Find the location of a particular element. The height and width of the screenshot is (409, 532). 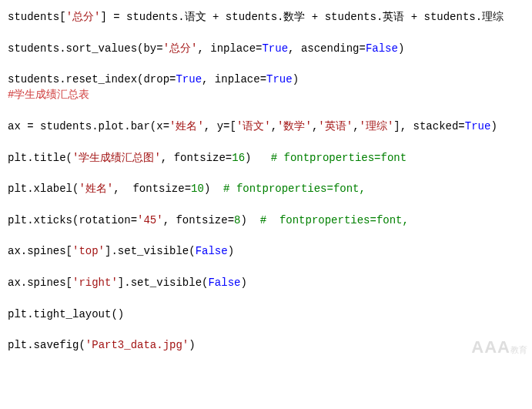

watermark-main: AAA is located at coordinates (491, 347).